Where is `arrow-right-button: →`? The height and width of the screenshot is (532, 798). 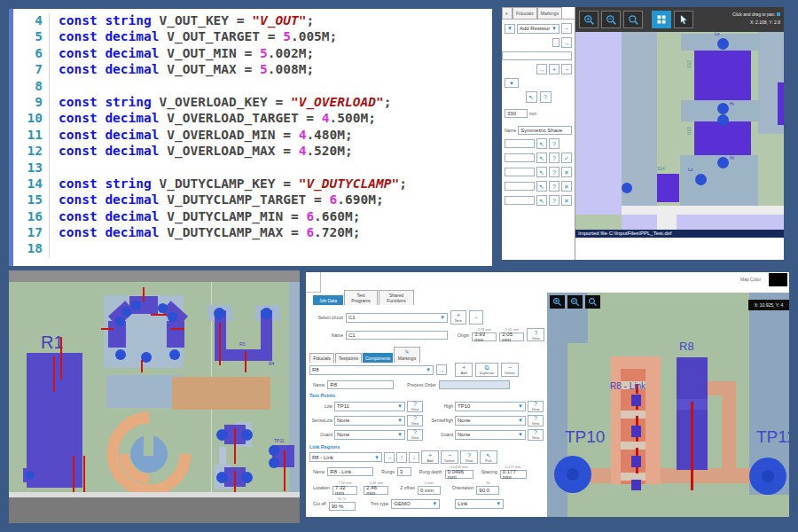
arrow-right-button: → is located at coordinates (542, 69).